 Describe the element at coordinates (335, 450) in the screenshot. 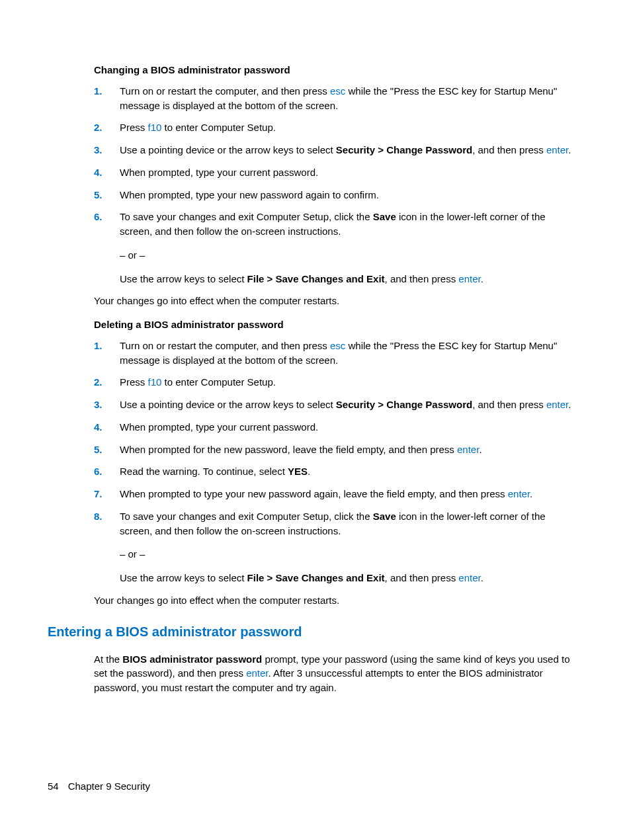

I see `step-item: When prompted for the new password, leav…` at that location.